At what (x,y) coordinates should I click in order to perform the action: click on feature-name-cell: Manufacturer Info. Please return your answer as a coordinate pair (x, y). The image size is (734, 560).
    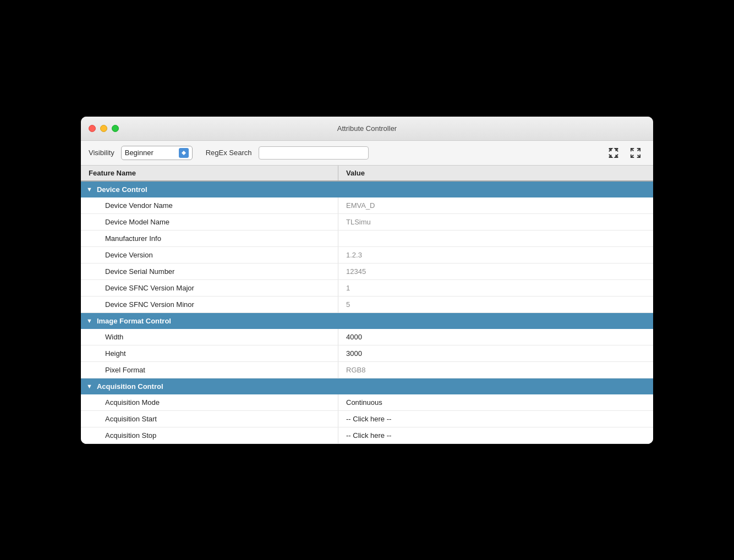
    Looking at the image, I should click on (210, 239).